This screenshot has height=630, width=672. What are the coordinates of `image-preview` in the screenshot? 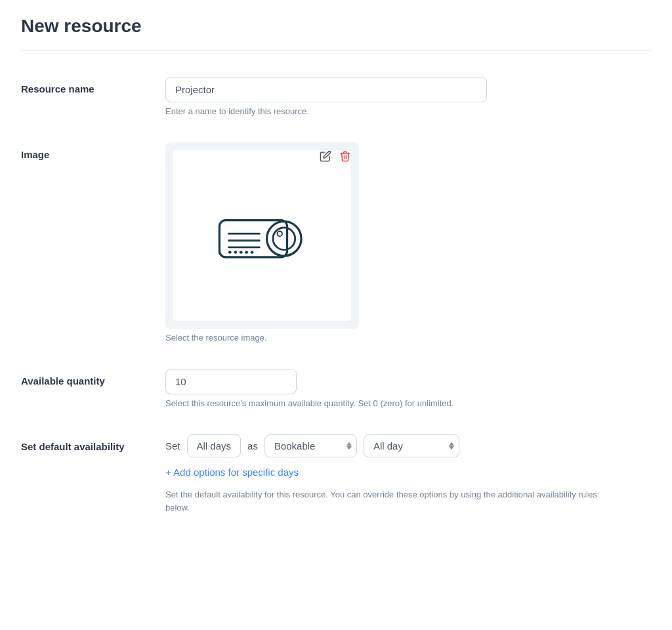 It's located at (262, 236).